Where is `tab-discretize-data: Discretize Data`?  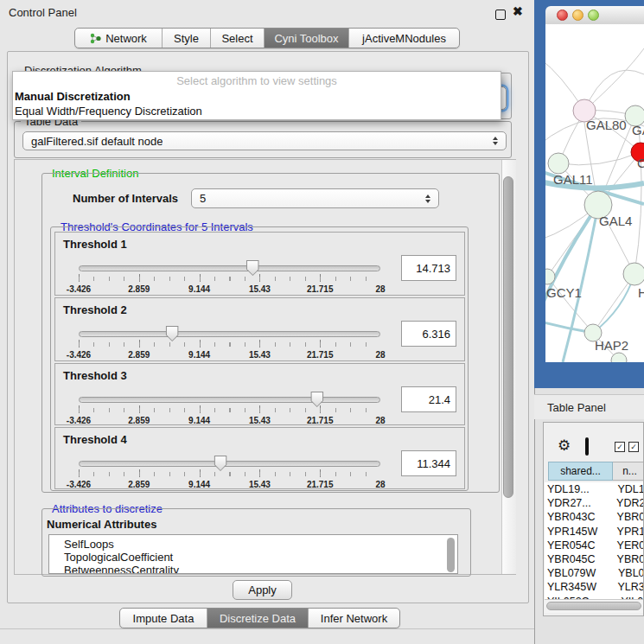 tab-discretize-data: Discretize Data is located at coordinates (258, 618).